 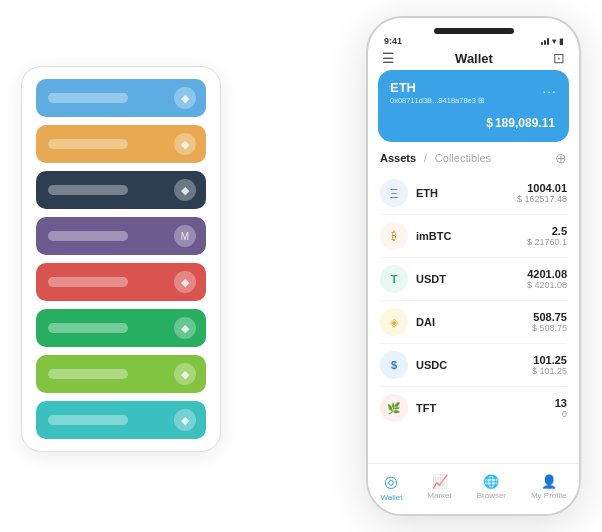 I want to click on asset-item-eth: Ξ ETH 1004.01 $ 162517.48, so click(x=474, y=194).